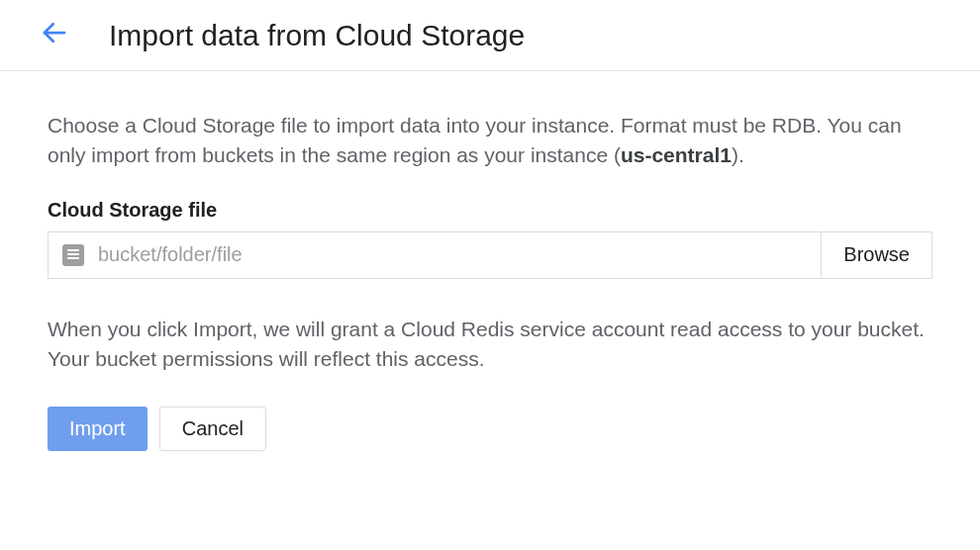  I want to click on back-arrow-icon, so click(54, 36).